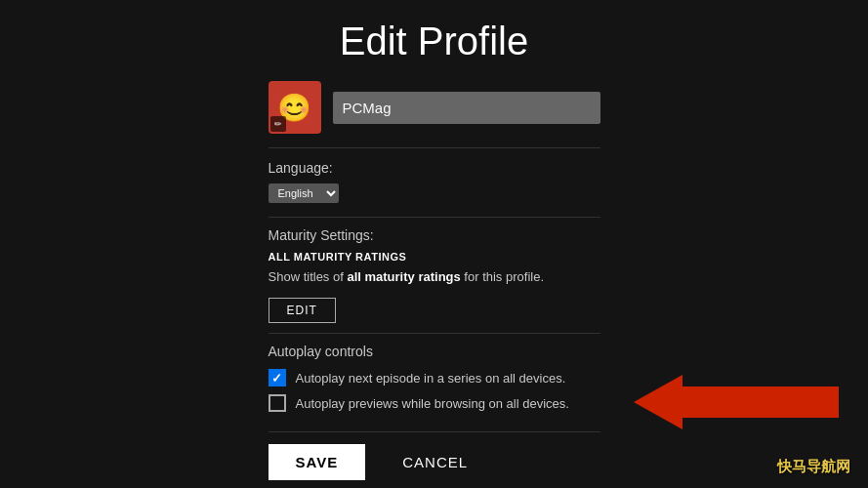 This screenshot has width=868, height=488. I want to click on arrow-body, so click(761, 402).